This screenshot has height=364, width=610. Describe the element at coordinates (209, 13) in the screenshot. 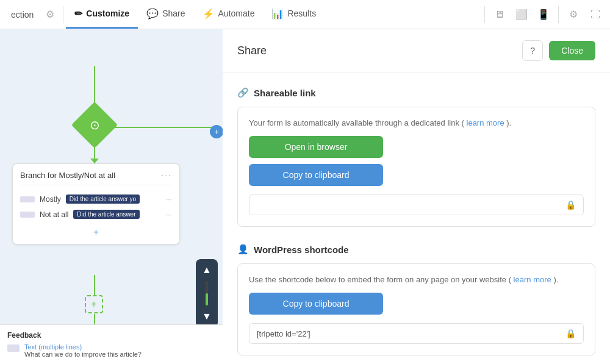

I see `automate-icon: ⚡` at that location.